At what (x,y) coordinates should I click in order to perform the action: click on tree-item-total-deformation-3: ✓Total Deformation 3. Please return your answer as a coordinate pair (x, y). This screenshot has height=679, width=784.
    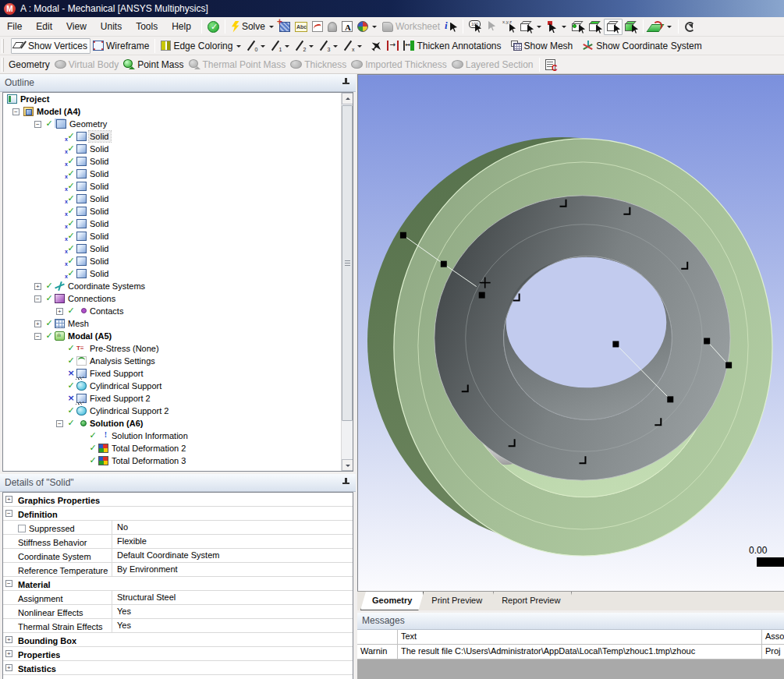
    Looking at the image, I should click on (178, 461).